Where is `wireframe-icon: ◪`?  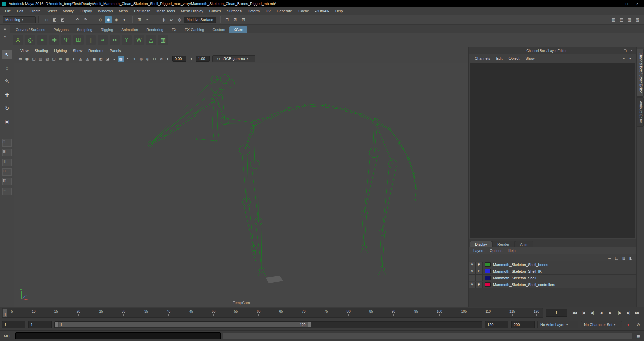 wireframe-icon: ◪ is located at coordinates (107, 59).